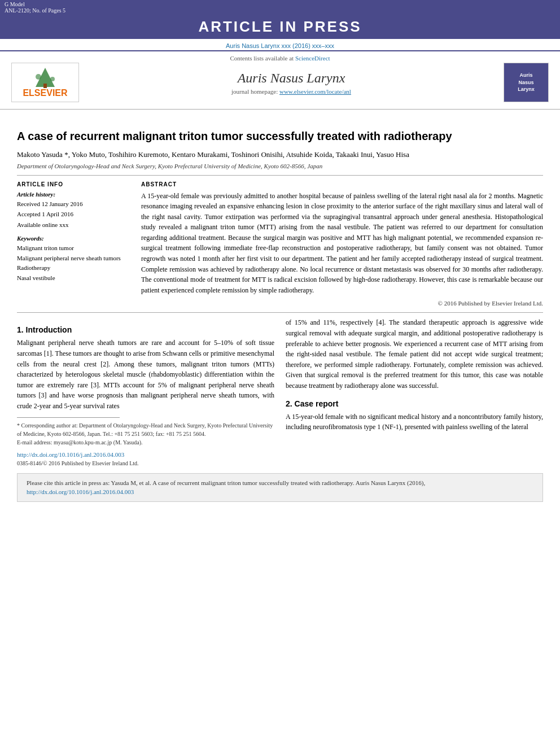  I want to click on keyword-1: Malignant triton tumor, so click(73, 248).